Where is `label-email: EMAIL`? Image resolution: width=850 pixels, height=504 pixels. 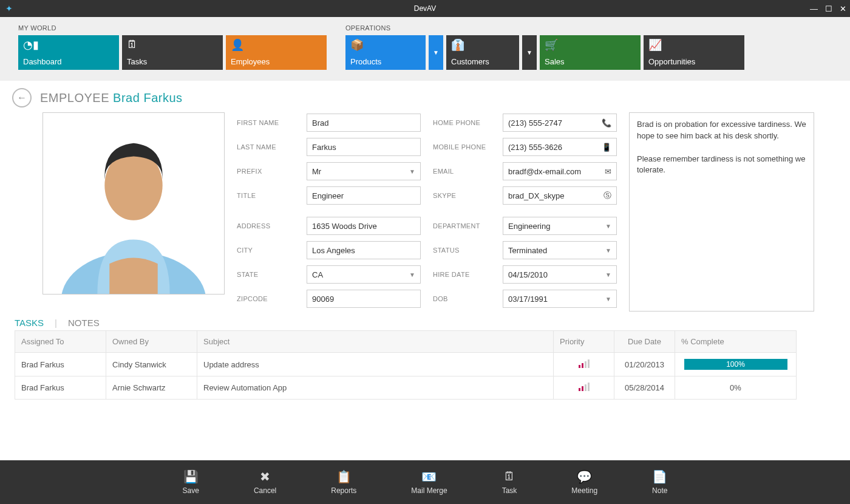 label-email: EMAIL is located at coordinates (467, 171).